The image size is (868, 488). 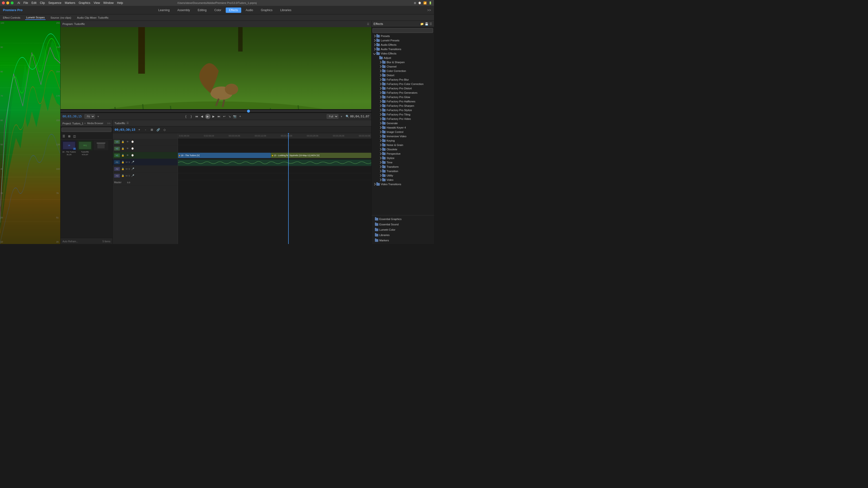 What do you see at coordinates (69, 136) in the screenshot?
I see `project-icon-view: ⊞` at bounding box center [69, 136].